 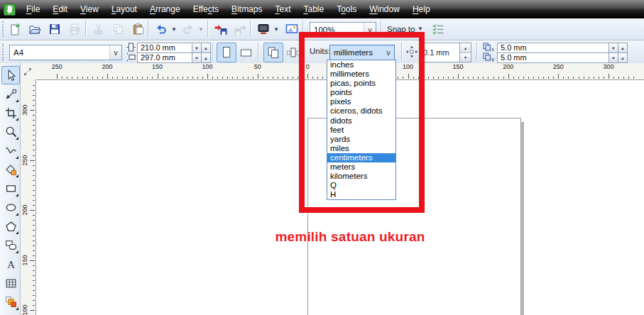 What do you see at coordinates (246, 52) in the screenshot?
I see `landscape-icon` at bounding box center [246, 52].